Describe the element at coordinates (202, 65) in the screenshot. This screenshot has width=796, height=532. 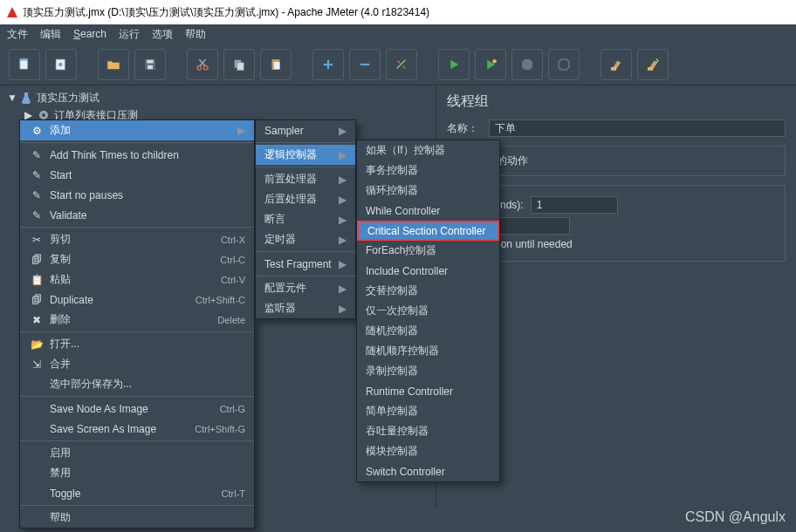
I see `cut-button` at that location.